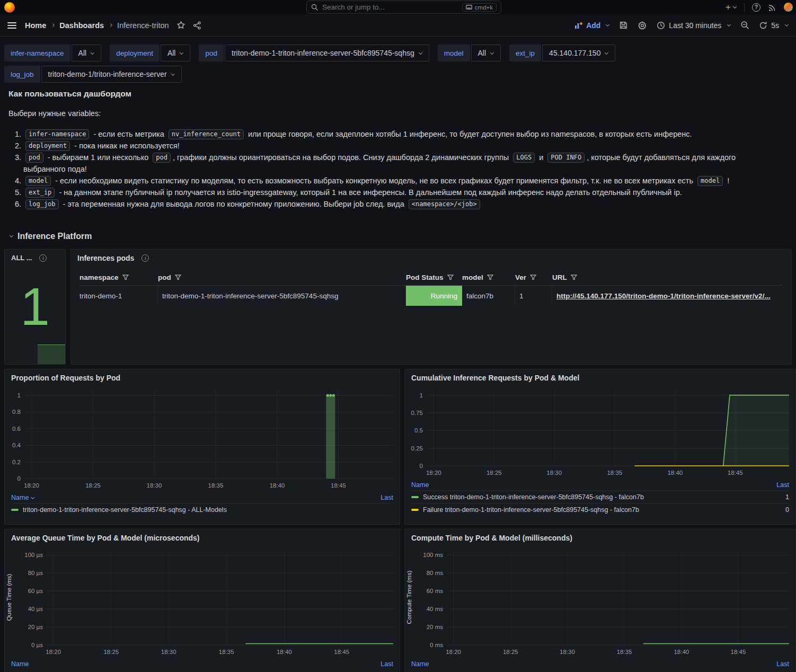 This screenshot has width=796, height=672. I want to click on dashboard-variables-row-2: log_job triton-demo-1/triton-inference-s…, so click(93, 74).